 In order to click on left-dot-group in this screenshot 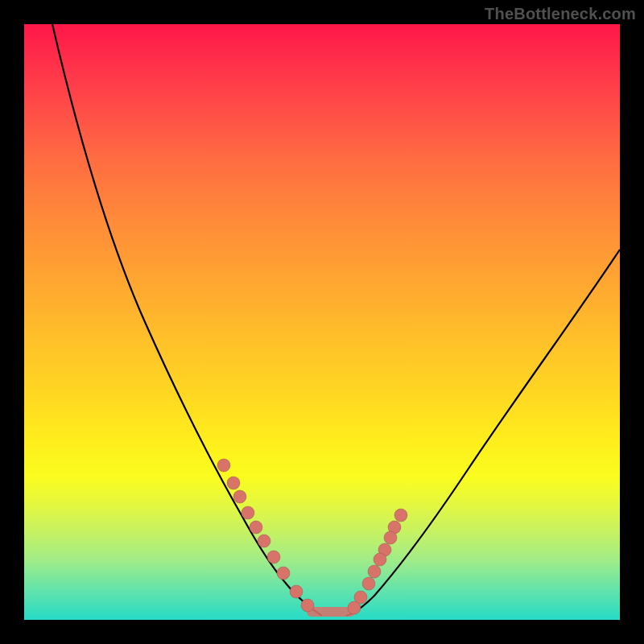, I will do `click(266, 535)`.